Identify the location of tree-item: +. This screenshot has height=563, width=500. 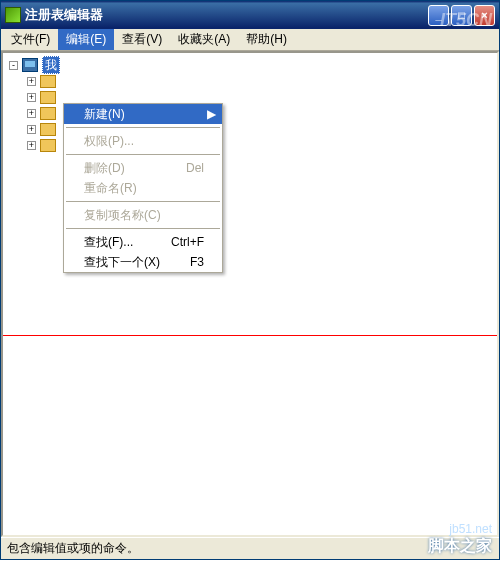
(259, 81).